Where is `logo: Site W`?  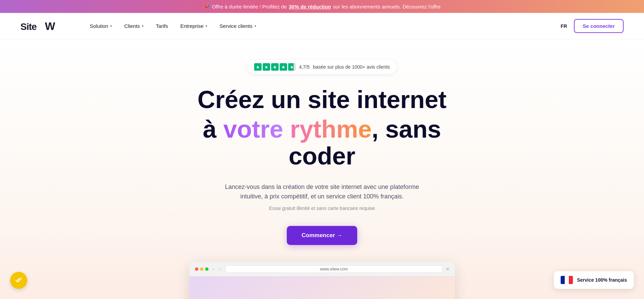 logo: Site W is located at coordinates (43, 26).